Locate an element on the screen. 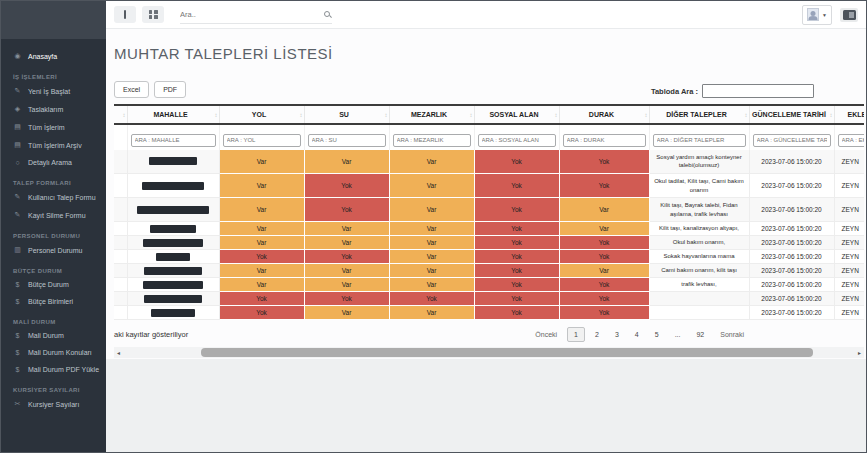 The image size is (867, 453). filter-input-ekleyen is located at coordinates (852, 140).